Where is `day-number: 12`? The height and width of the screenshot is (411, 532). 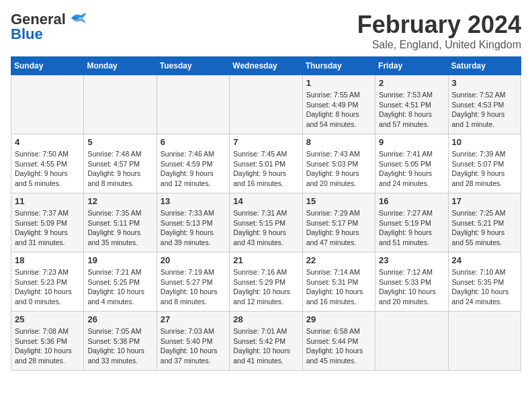
day-number: 12 is located at coordinates (120, 201).